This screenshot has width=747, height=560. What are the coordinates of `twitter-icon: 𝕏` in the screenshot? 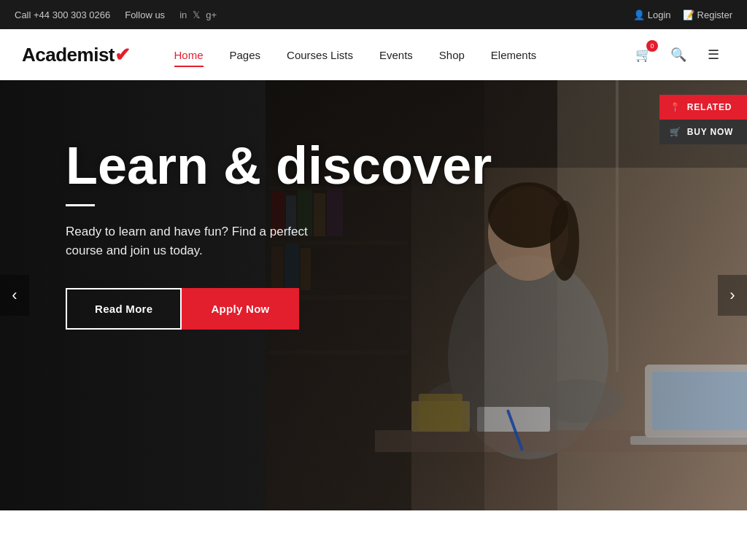 It's located at (196, 15).